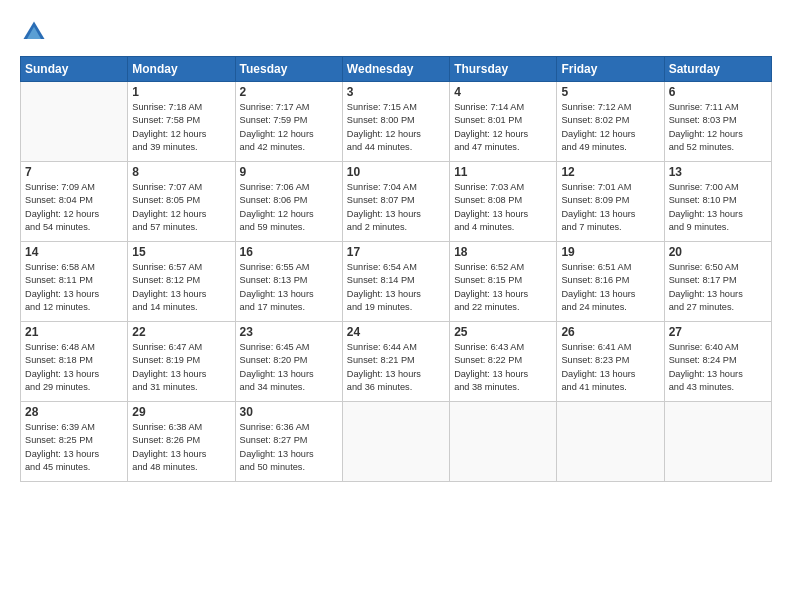 The height and width of the screenshot is (612, 792). Describe the element at coordinates (181, 368) in the screenshot. I see `day-info: Sunrise: 6:47 AM Sunset: 8:19 PM Dayligh…` at that location.